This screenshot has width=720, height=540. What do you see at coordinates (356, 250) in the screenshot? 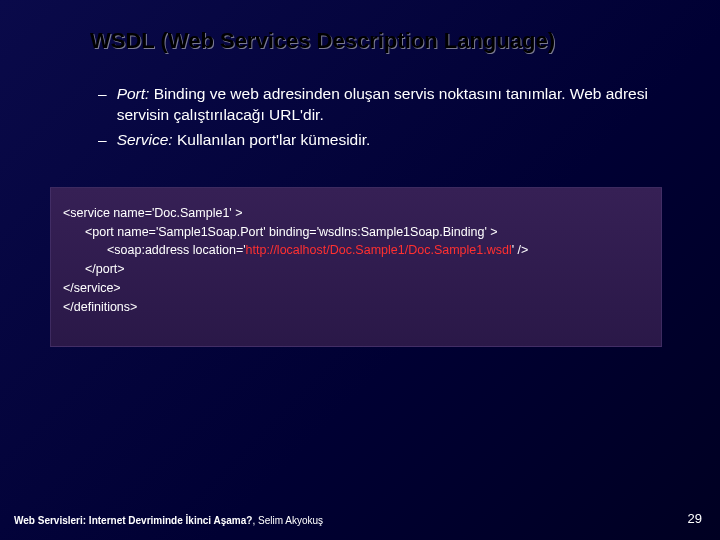
I see `code-line: <soap:address location='http://localhost…` at bounding box center [356, 250].